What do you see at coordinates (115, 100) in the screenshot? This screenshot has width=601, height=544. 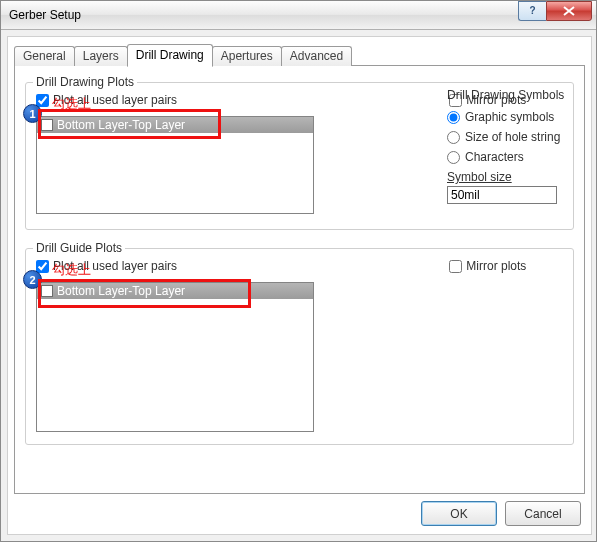 I see `plot-all-drawing-label: Plot all used layer pairs` at bounding box center [115, 100].